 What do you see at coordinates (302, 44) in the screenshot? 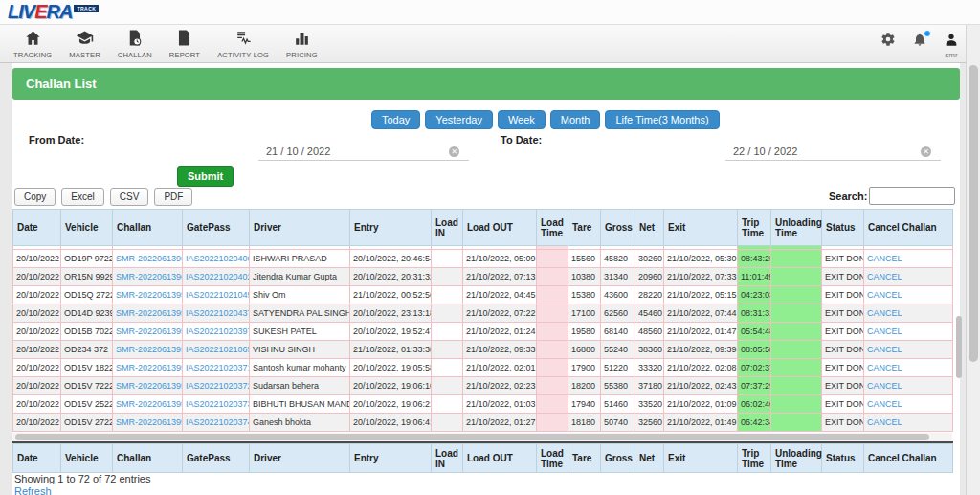
I see `nav-item-pricing: PRICING` at bounding box center [302, 44].